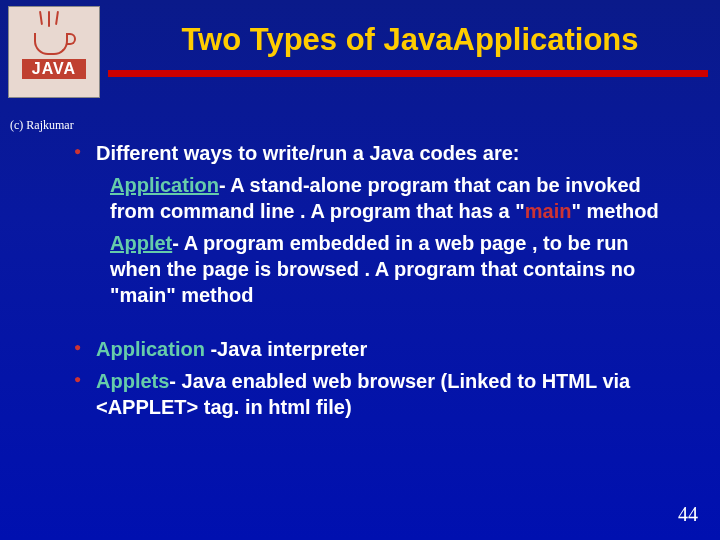 This screenshot has width=720, height=540. Describe the element at coordinates (42, 126) in the screenshot. I see `copyright-text: (c) Rajkumar` at that location.